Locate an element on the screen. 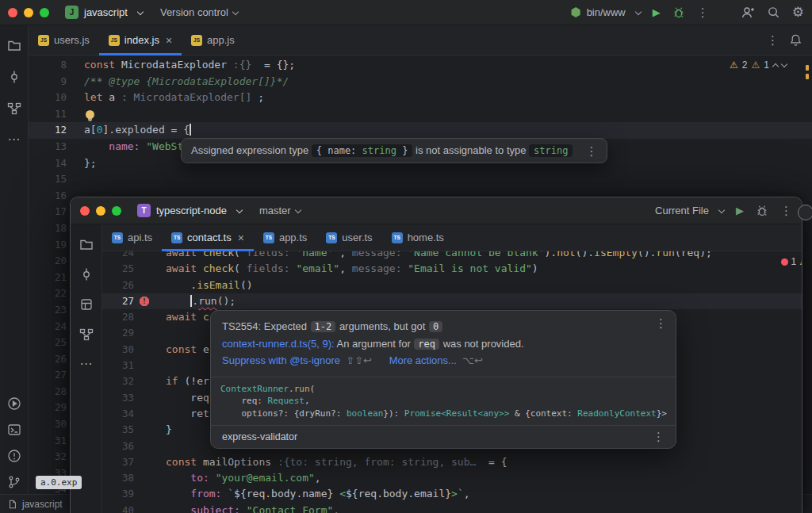 This screenshot has width=812, height=513. tab-app.ts: TSapp.ts is located at coordinates (285, 238).